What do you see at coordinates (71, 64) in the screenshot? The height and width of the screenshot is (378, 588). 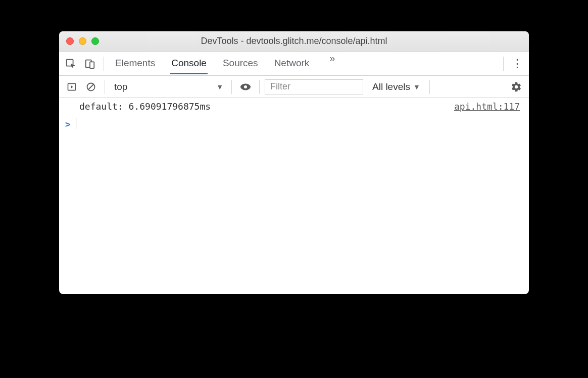 I see `inspect-element-icon` at bounding box center [71, 64].